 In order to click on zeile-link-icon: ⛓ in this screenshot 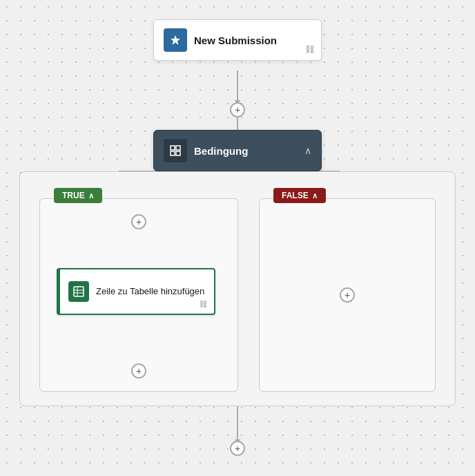, I will do `click(203, 304)`.